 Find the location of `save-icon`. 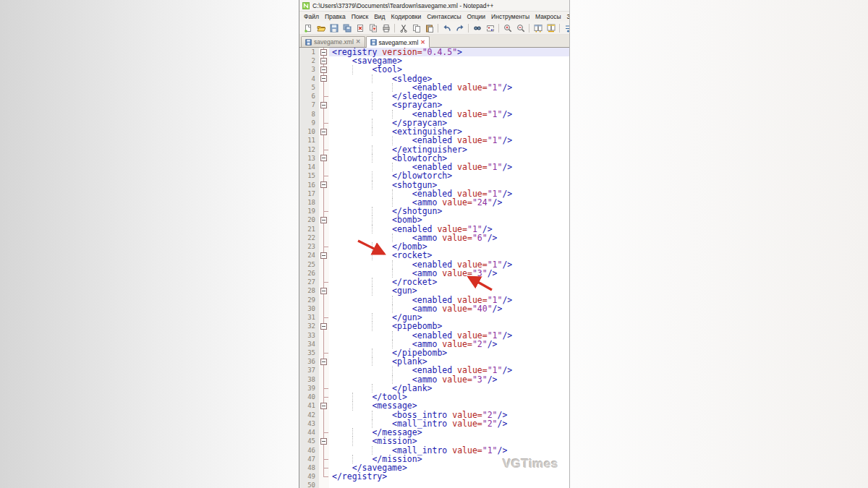

save-icon is located at coordinates (334, 28).